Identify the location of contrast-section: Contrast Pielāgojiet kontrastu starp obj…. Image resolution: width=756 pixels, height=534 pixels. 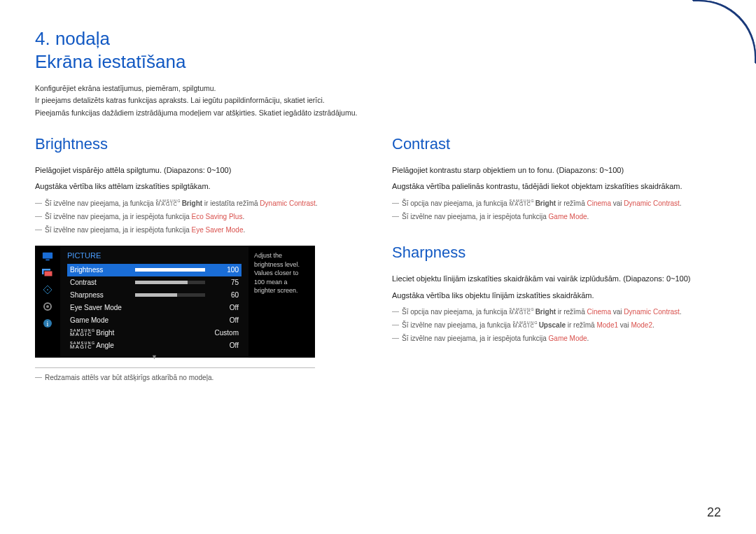
(556, 179).